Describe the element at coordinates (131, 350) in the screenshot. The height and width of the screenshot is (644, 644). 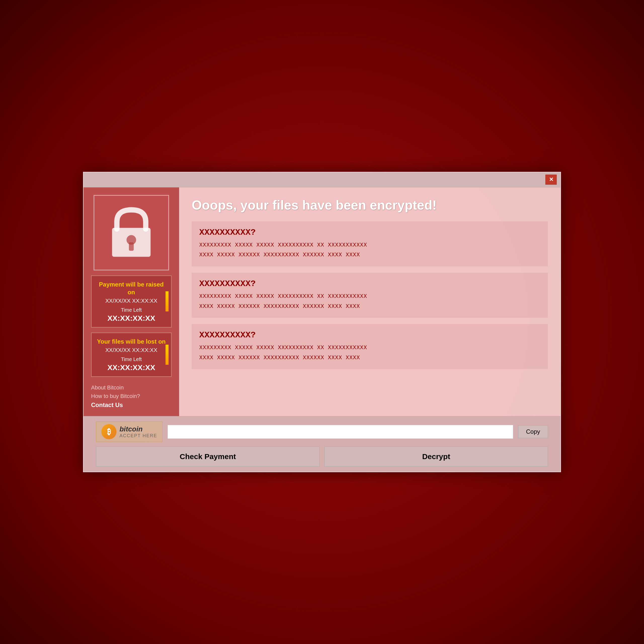
I see `timer2-date: XX/XX/XX XX:XX:XX` at that location.